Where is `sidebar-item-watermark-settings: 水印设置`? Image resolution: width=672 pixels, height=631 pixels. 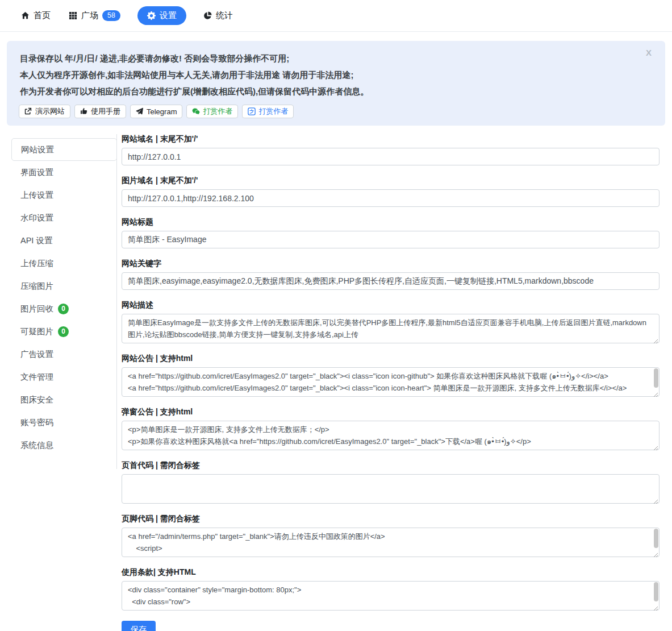
sidebar-item-watermark-settings: 水印设置 is located at coordinates (64, 218).